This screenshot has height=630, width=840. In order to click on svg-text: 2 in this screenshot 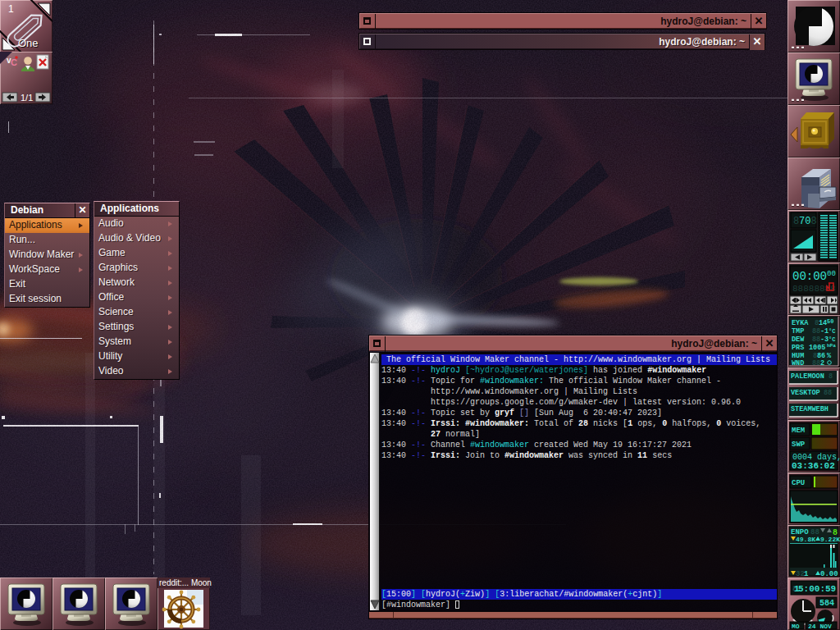, I will do `click(822, 363)`.